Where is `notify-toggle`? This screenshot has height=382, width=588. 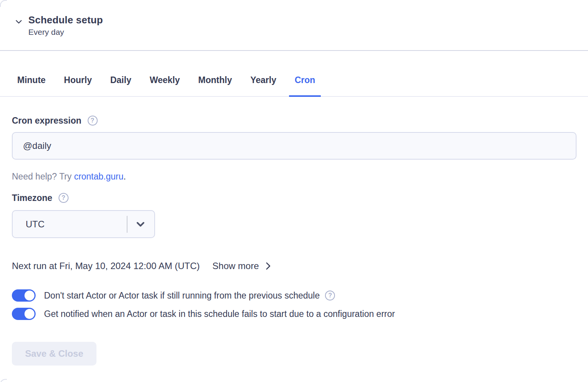
notify-toggle is located at coordinates (24, 314).